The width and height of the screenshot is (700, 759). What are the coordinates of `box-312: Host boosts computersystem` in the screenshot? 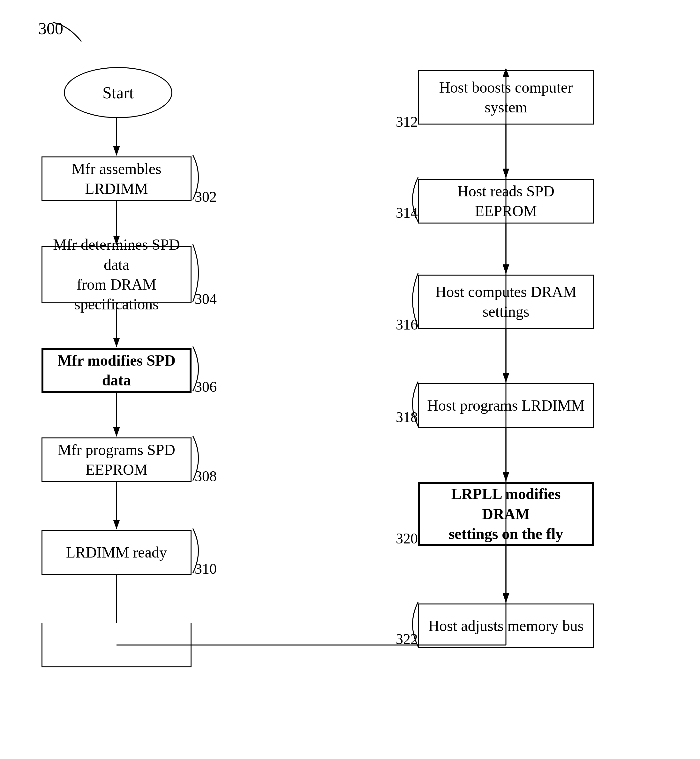 It's located at (506, 97).